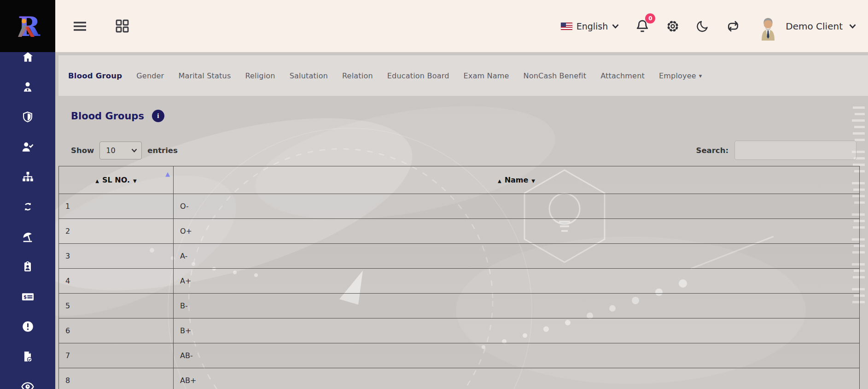 Image resolution: width=868 pixels, height=389 pixels. What do you see at coordinates (517, 180) in the screenshot?
I see `column-header-name: ▲Name▼` at bounding box center [517, 180].